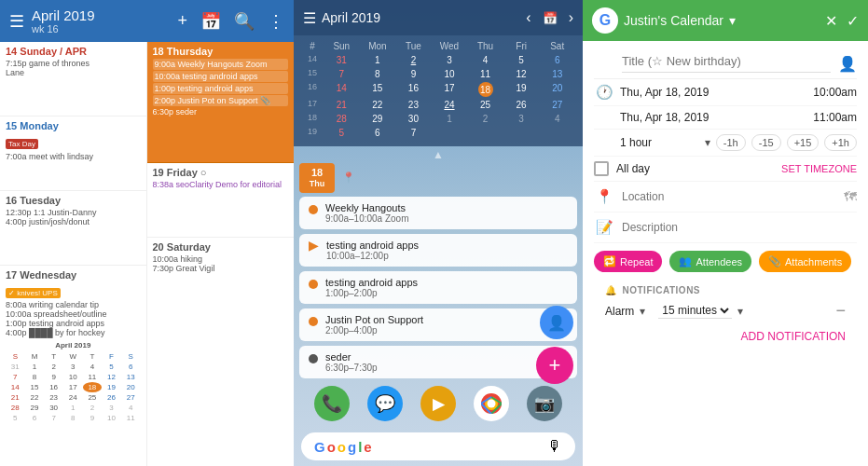  I want to click on right-title: Justin's Calendar, so click(673, 21).